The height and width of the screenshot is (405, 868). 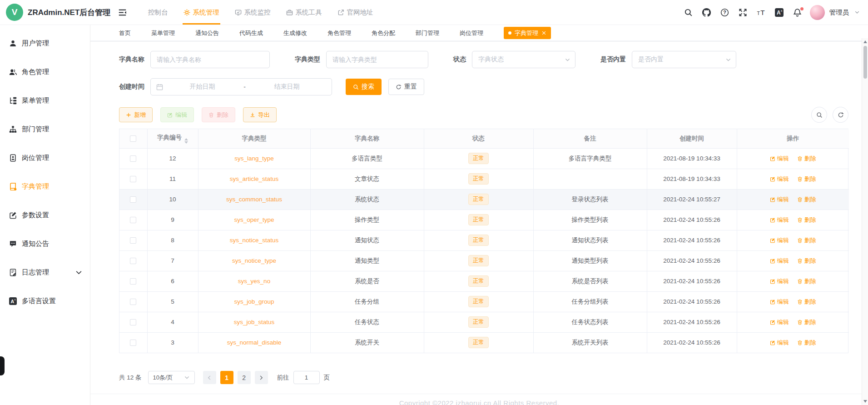 What do you see at coordinates (254, 302) in the screenshot?
I see `dict-type-link: sys_job_group` at bounding box center [254, 302].